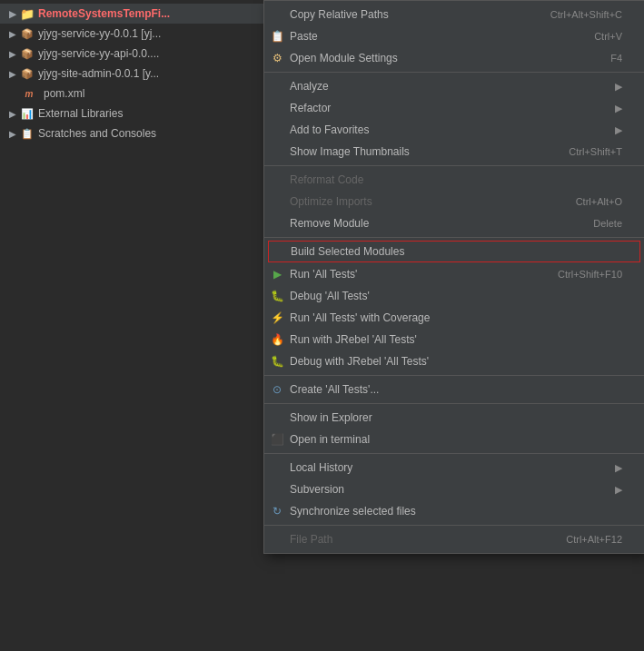  What do you see at coordinates (420, 152) in the screenshot?
I see `menu-label-show-thumbnails: Show Image Thumbnails` at bounding box center [420, 152].